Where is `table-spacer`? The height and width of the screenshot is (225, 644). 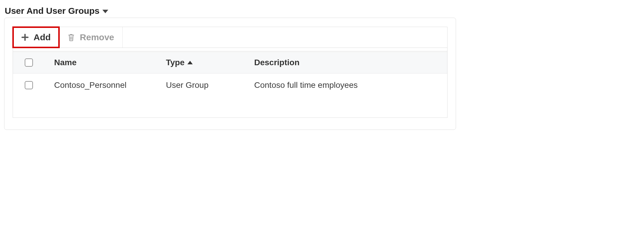 table-spacer is located at coordinates (230, 107).